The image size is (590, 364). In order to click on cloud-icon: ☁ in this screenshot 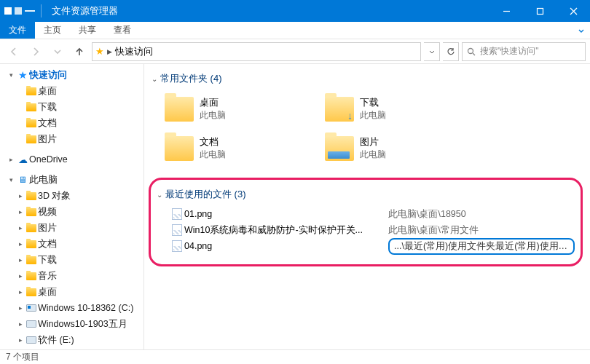, I will do `click(23, 160)`.